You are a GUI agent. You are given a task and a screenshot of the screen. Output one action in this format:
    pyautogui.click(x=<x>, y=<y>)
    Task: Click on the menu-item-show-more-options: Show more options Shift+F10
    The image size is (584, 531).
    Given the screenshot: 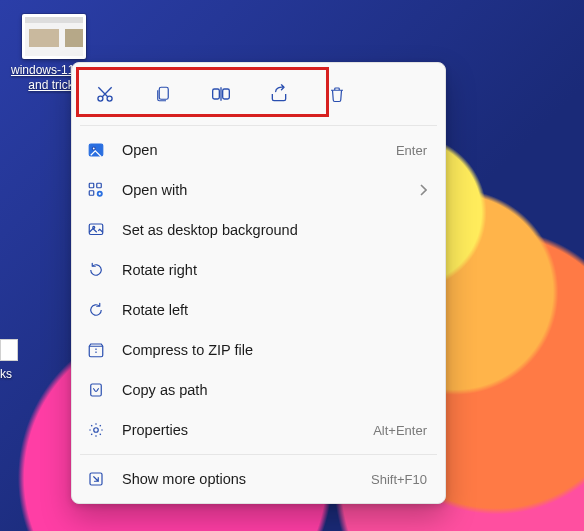 What is the action you would take?
    pyautogui.click(x=258, y=479)
    